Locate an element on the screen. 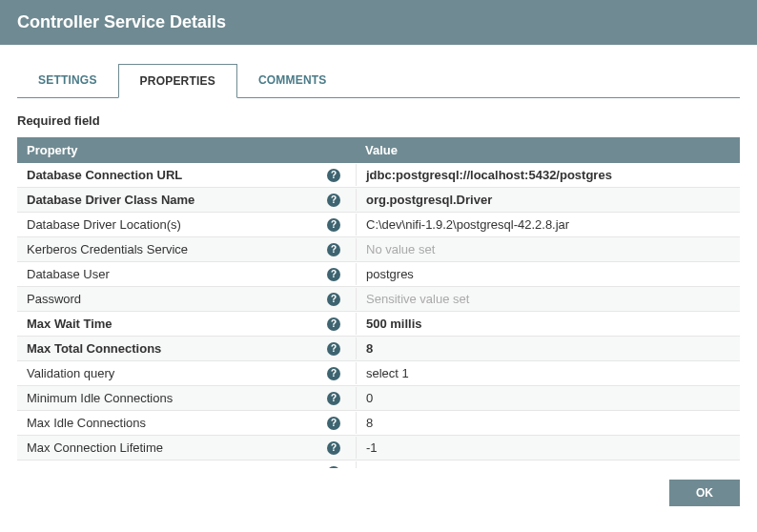 The height and width of the screenshot is (532, 757). property-name: Max Connection Lifetime is located at coordinates (95, 448).